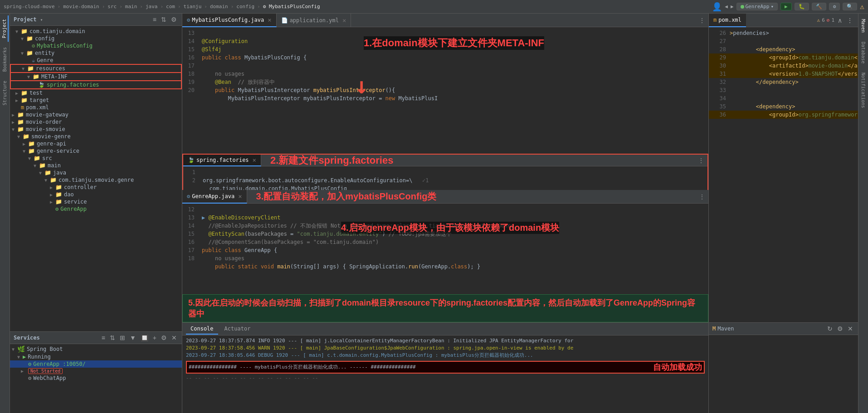 This screenshot has width=868, height=413. I want to click on run-button: ▶, so click(786, 6).